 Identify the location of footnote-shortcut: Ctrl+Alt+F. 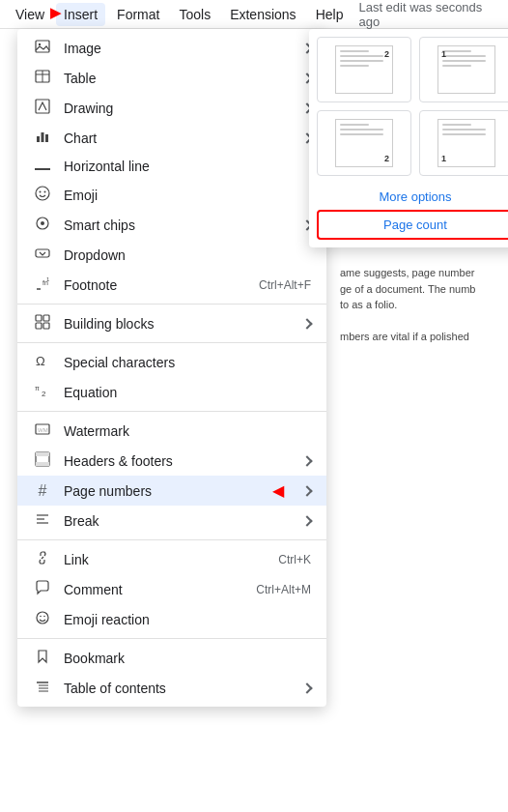
(285, 285).